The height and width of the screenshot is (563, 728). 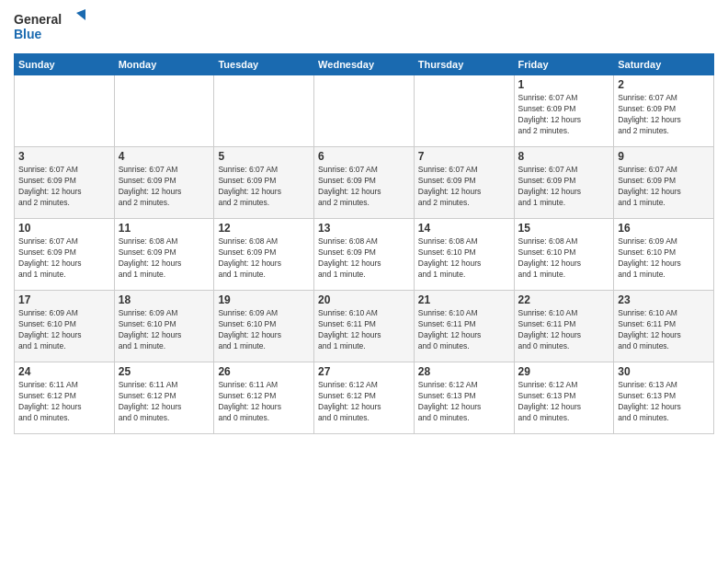 What do you see at coordinates (64, 183) in the screenshot?
I see `calendar-cell: 3Sunrise: 6:07 AMSunset: 6:09 PMDaylight…` at bounding box center [64, 183].